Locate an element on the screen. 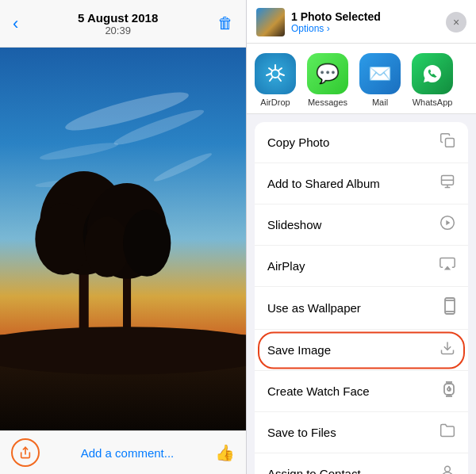  use-as-wallpaper-action: Use as Wallpaper is located at coordinates (362, 308).